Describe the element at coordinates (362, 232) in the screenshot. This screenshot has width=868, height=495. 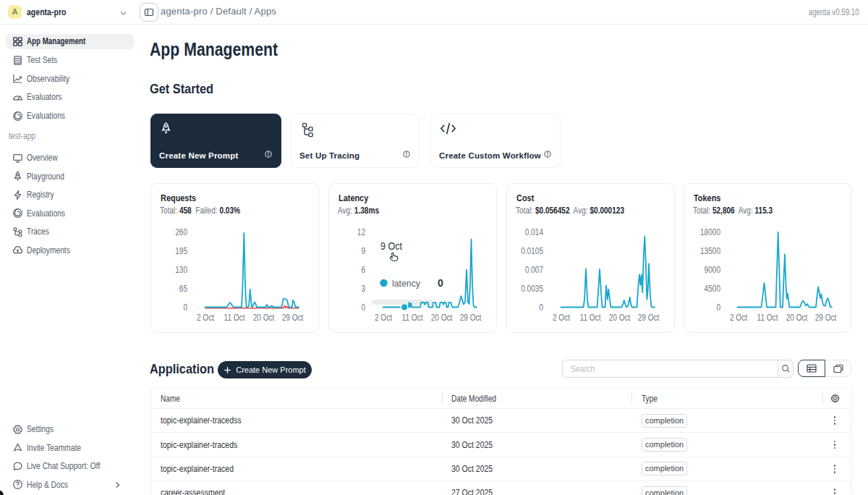
I see `svg-text: 12` at that location.